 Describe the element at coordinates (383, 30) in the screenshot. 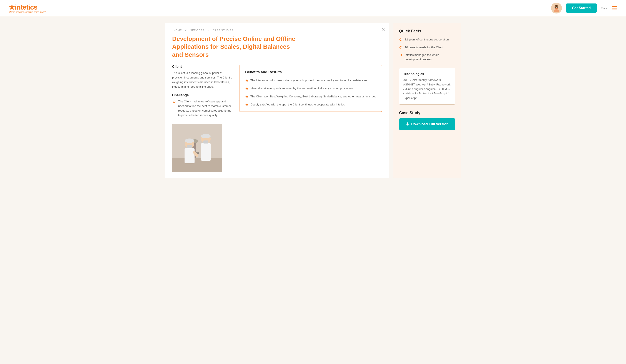

I see `close-button: ✕` at that location.